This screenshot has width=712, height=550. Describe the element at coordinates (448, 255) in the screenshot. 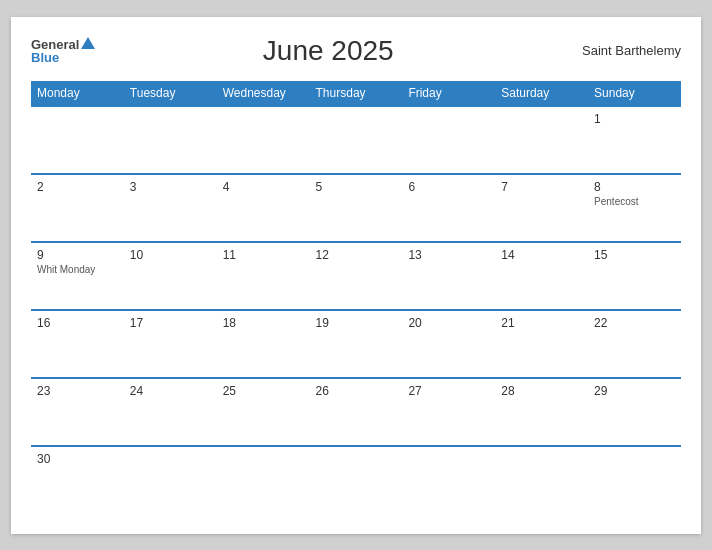

I see `day-number: 13` at that location.